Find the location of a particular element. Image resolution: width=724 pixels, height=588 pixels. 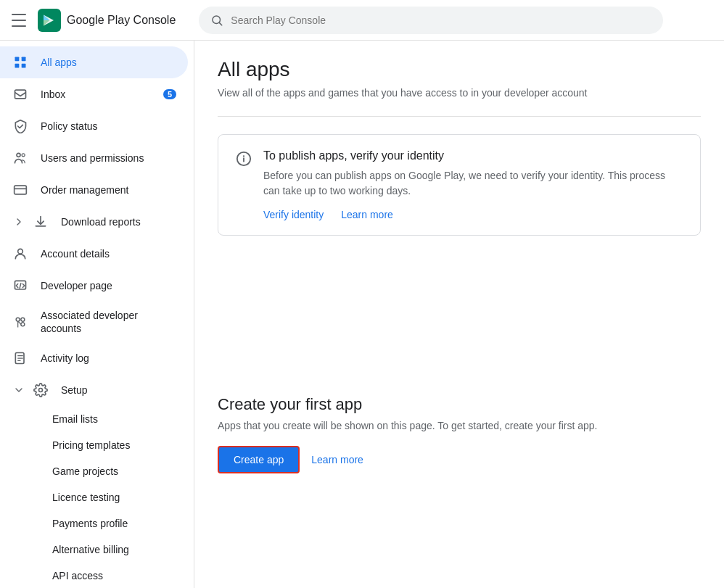

search-icon is located at coordinates (217, 20).